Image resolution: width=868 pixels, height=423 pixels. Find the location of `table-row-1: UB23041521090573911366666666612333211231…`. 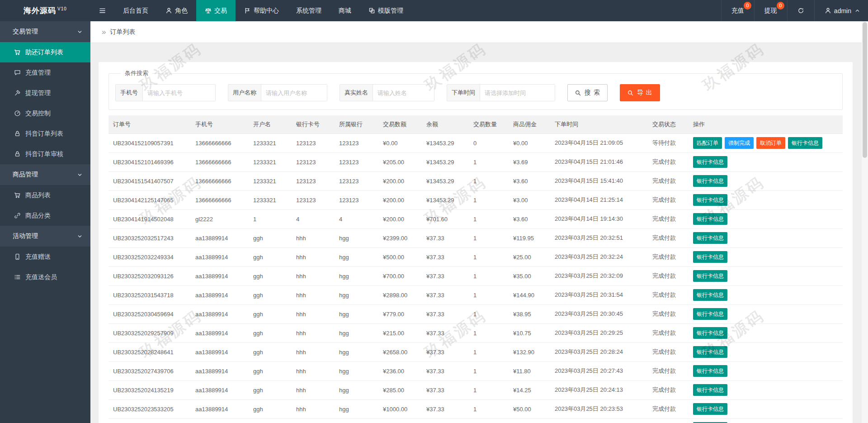

table-row-1: UB23041521090573911366666666612333211231… is located at coordinates (476, 143).